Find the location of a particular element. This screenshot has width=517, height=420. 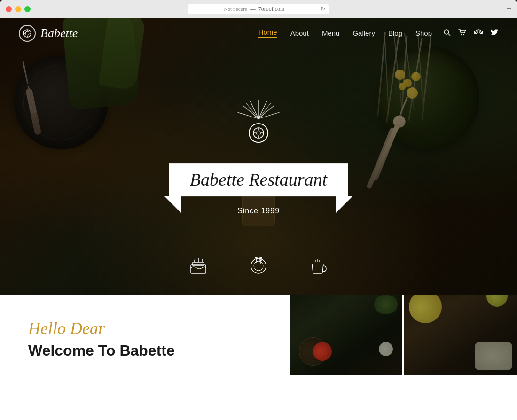

ribbon: Babette Restaurant is located at coordinates (258, 180).